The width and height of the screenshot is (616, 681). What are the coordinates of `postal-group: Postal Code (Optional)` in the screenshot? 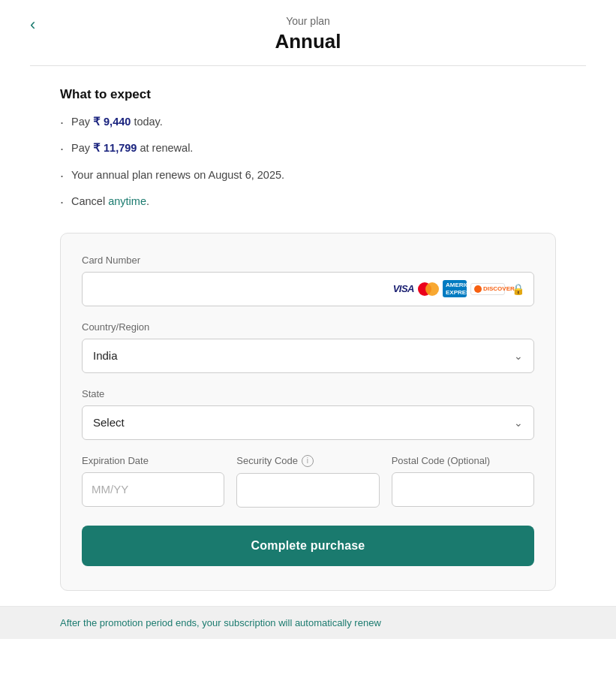 It's located at (463, 481).